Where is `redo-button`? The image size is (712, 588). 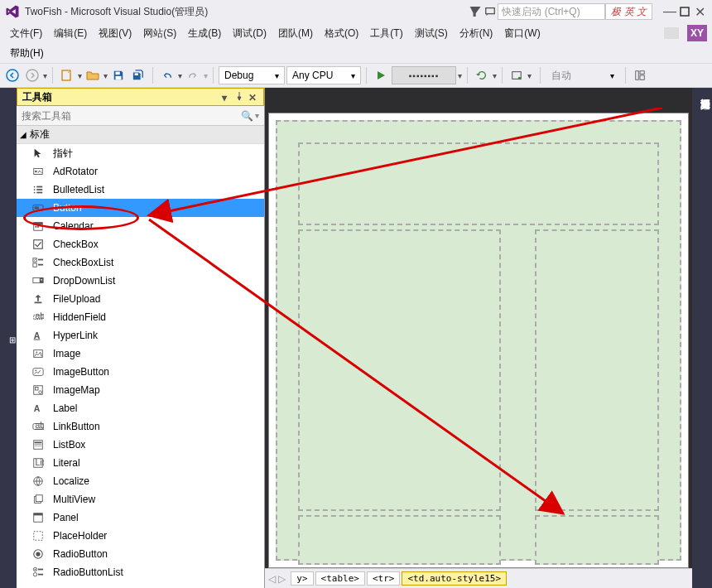 redo-button is located at coordinates (193, 75).